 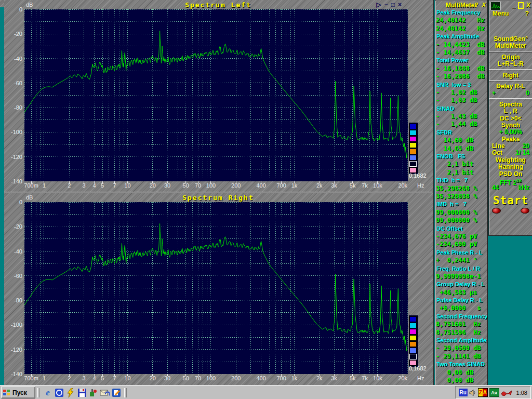 What do you see at coordinates (510, 147) in the screenshot?
I see `line-row: Line 20` at bounding box center [510, 147].